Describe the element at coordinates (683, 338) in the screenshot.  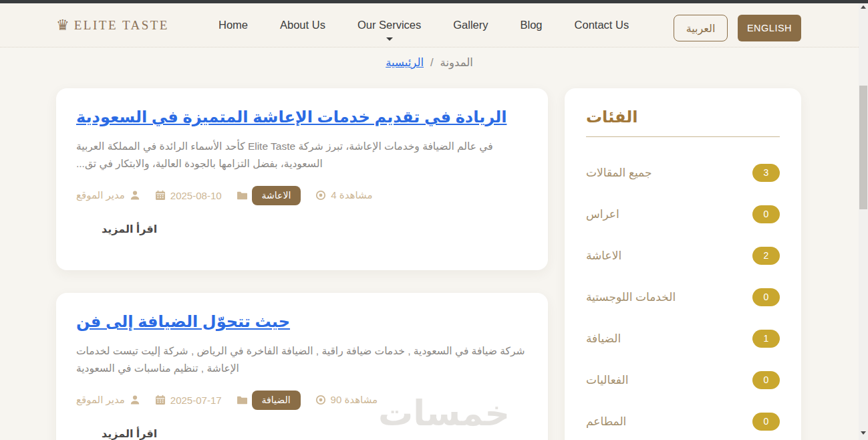
I see `category-item-hospitality: الضيافة 1` at that location.